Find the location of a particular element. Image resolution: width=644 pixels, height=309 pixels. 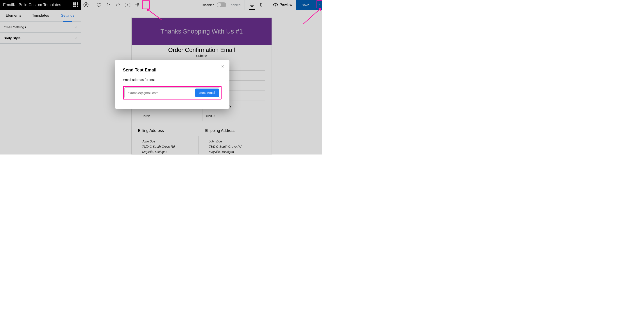

shipping-heading: Shipping Address is located at coordinates (235, 131).